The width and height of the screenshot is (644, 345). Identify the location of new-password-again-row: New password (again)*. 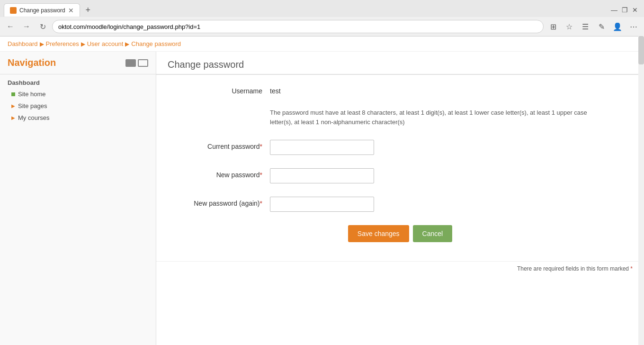
(400, 204).